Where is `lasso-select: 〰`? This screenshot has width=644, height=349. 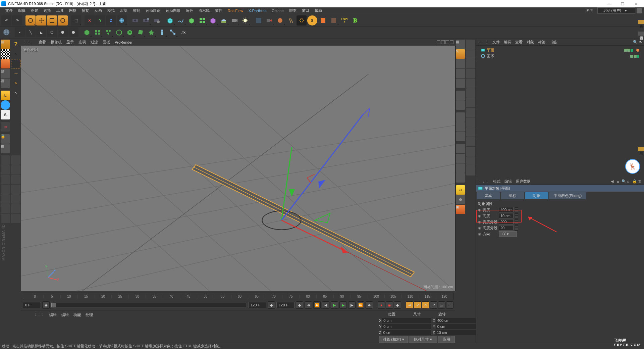
lasso-select: 〰 is located at coordinates (16, 73).